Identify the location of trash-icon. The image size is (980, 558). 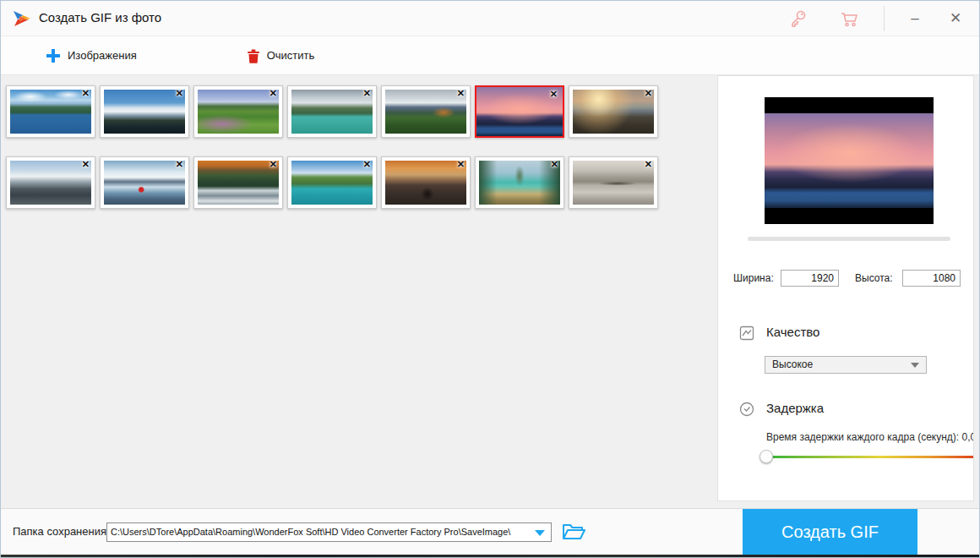
(253, 56).